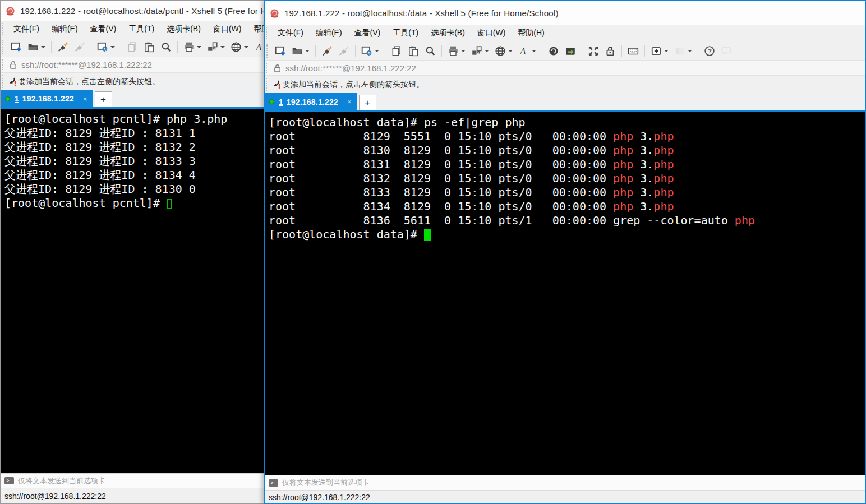  I want to click on send-placeholder: 仅将文本发送到当前选项卡, so click(326, 483).